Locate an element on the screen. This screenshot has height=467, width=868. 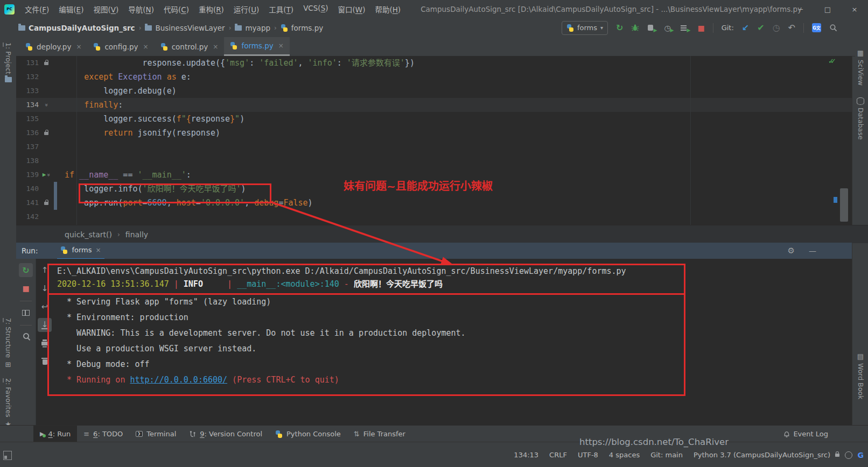
restore-layout-icon is located at coordinates (26, 313).